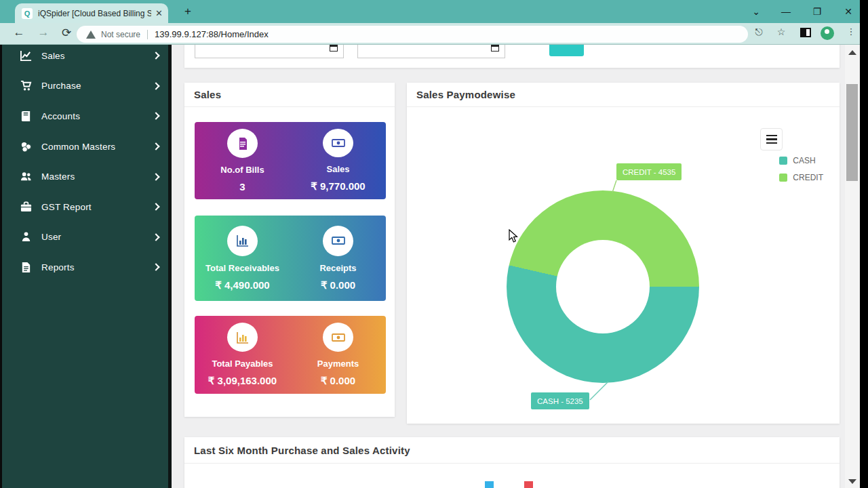 The width and height of the screenshot is (868, 488). What do you see at coordinates (852, 481) in the screenshot?
I see `scroll-down-icon` at bounding box center [852, 481].